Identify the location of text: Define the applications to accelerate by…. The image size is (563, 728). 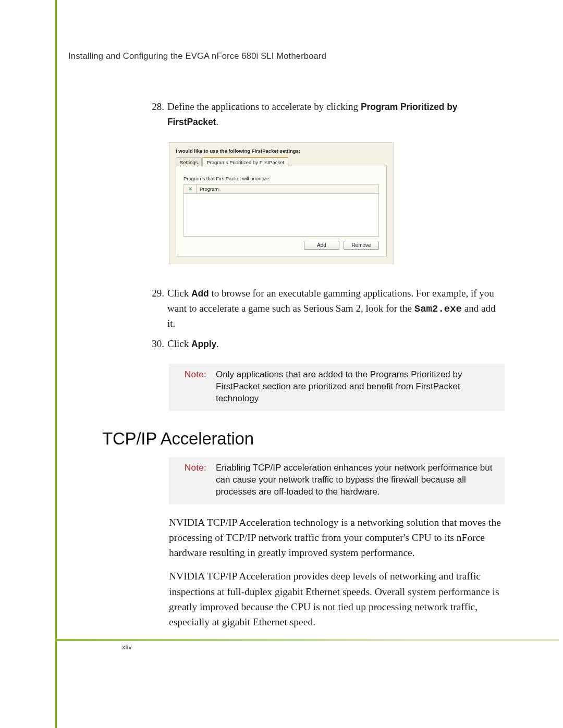
(264, 106).